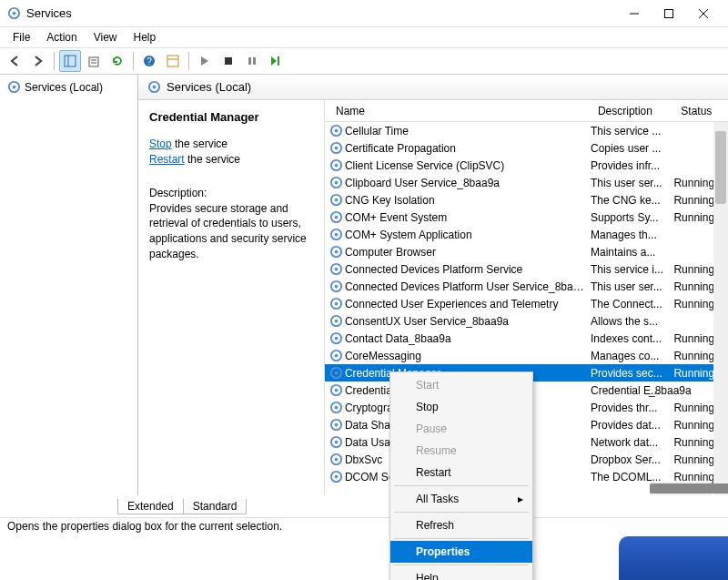  What do you see at coordinates (461, 407) in the screenshot?
I see `ctx-stop: Stop` at bounding box center [461, 407].